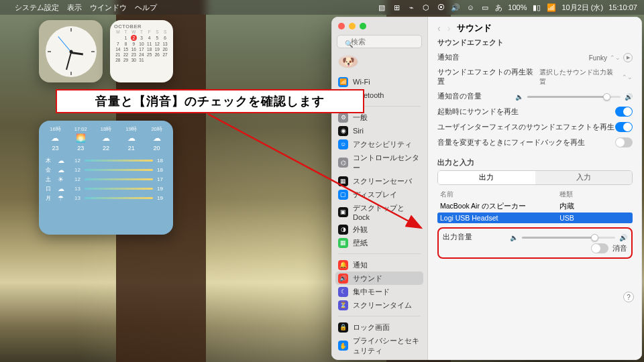  What do you see at coordinates (352, 26) in the screenshot?
I see `minimize-button` at bounding box center [352, 26].